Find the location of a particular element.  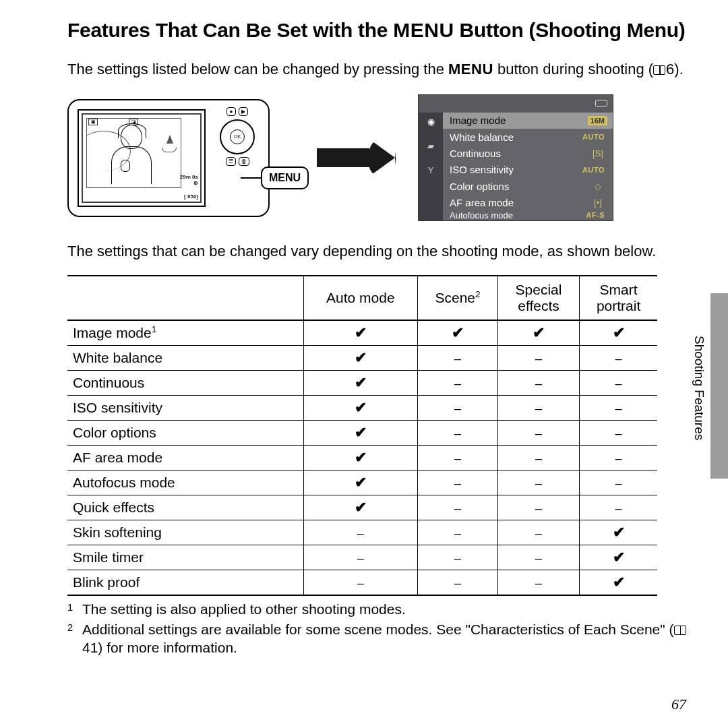

footnotes: 1The setting is also applied to other sh… is located at coordinates (377, 628).